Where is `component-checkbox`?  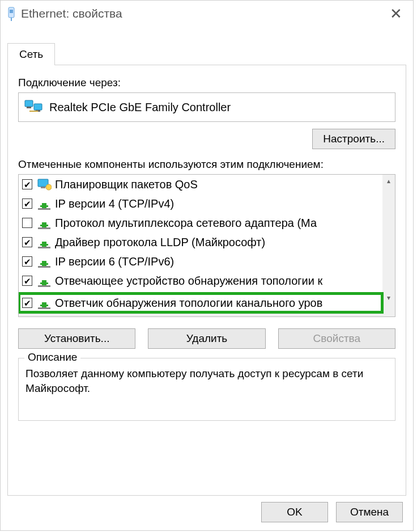 component-checkbox is located at coordinates (27, 223).